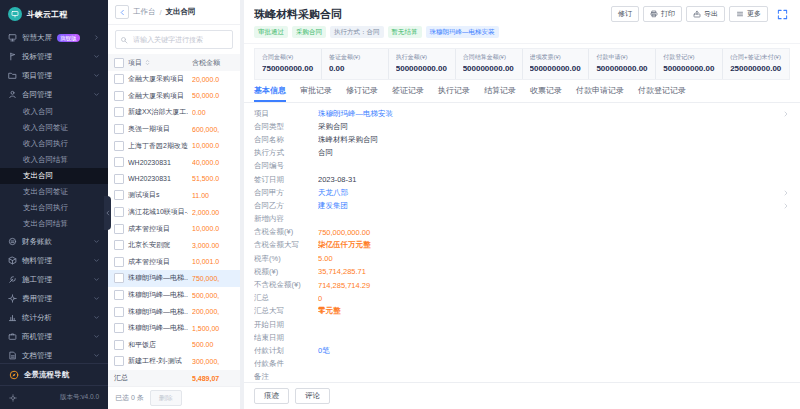 Image resolution: width=800 pixels, height=409 pixels. Describe the element at coordinates (548, 114) in the screenshot. I see `field-value: 珠穆朗玛峰—电梯安装` at that location.